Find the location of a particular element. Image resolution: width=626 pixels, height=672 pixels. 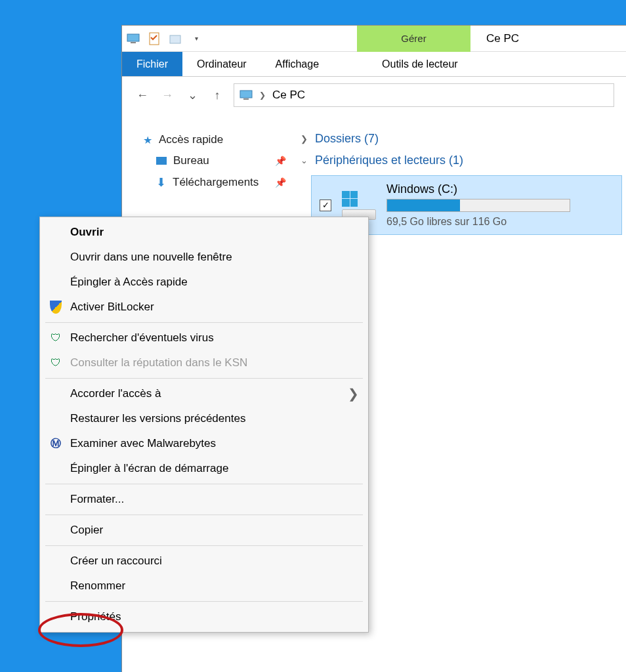

chevron-down-icon: ⌄ is located at coordinates (304, 160).